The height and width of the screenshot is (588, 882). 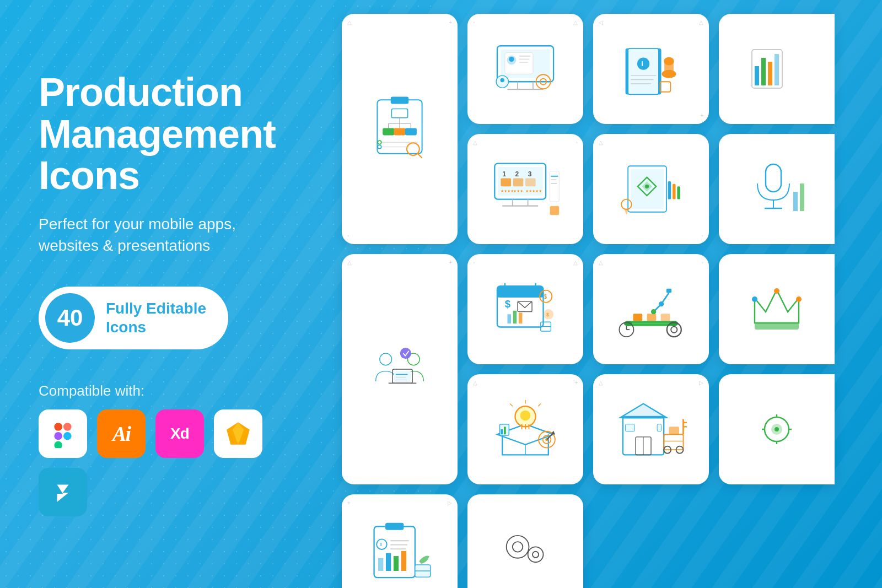 What do you see at coordinates (63, 434) in the screenshot?
I see `figma-icon` at bounding box center [63, 434].